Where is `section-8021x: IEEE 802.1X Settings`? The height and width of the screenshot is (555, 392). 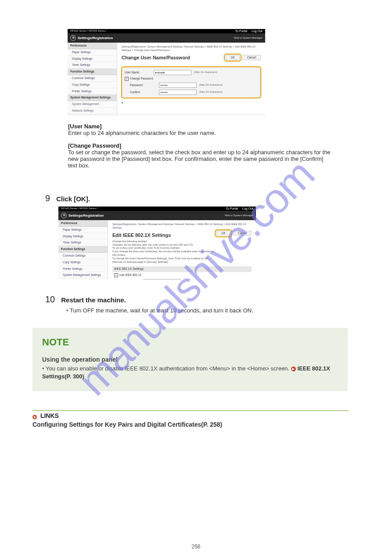
section-8021x: IEEE 802.1X Settings is located at coordinates (182, 269).